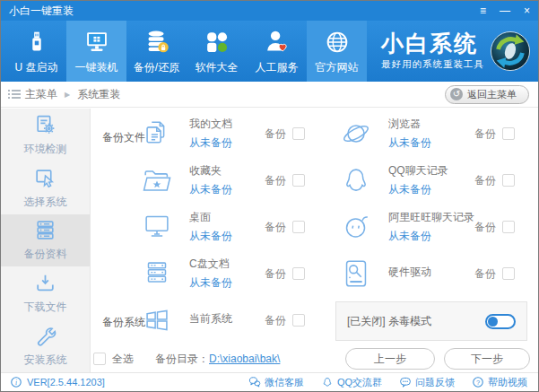 This screenshot has height=392, width=539. What do you see at coordinates (269, 95) in the screenshot?
I see `breadcrumb: 主菜单 ▶ 系统重装 ↺ 返回主菜单` at bounding box center [269, 95].